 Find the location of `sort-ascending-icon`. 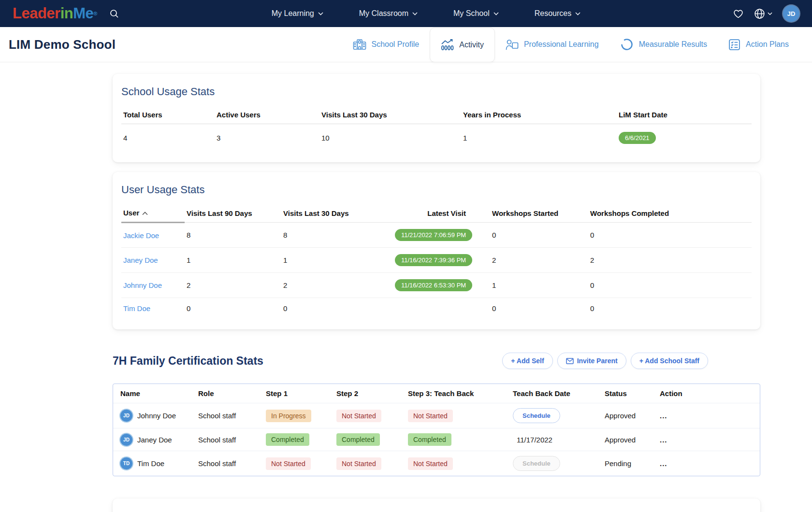

sort-ascending-icon is located at coordinates (145, 213).